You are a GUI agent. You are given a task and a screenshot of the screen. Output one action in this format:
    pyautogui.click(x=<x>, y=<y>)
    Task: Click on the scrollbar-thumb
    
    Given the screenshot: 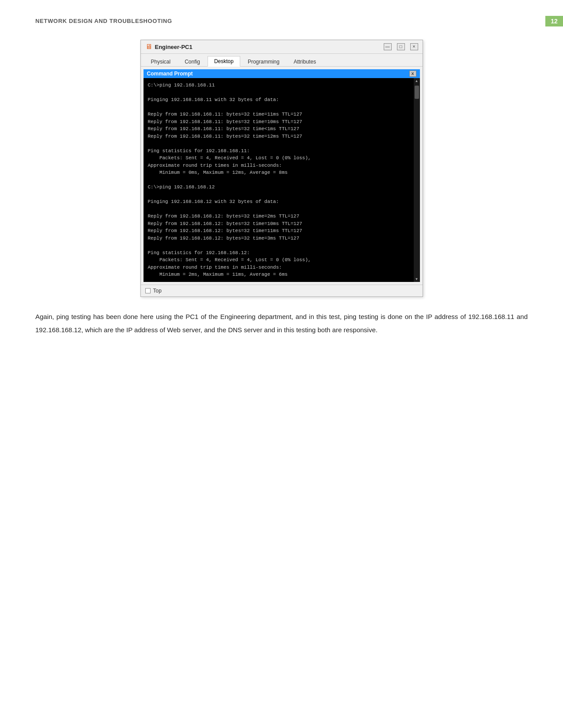 What is the action you would take?
    pyautogui.click(x=417, y=92)
    